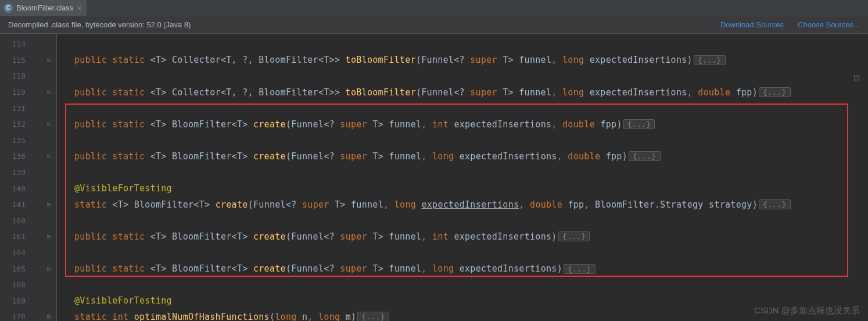  I want to click on gutter-row: 169, so click(28, 301).